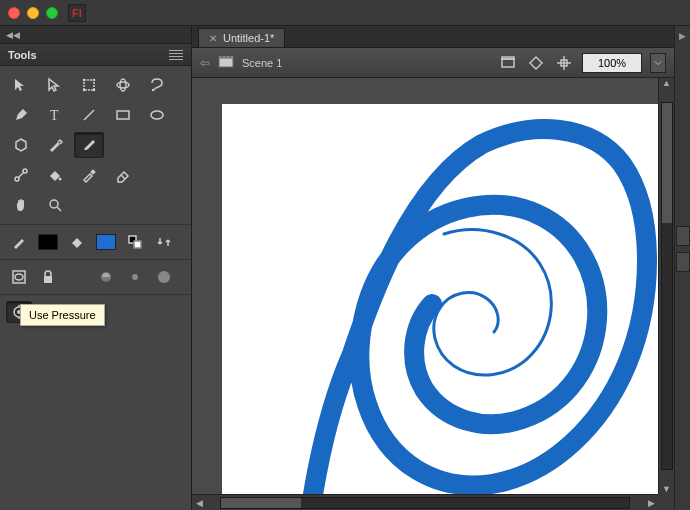 This screenshot has height=510, width=690. What do you see at coordinates (199, 503) in the screenshot?
I see `scroll-left-icon: ◀` at bounding box center [199, 503].